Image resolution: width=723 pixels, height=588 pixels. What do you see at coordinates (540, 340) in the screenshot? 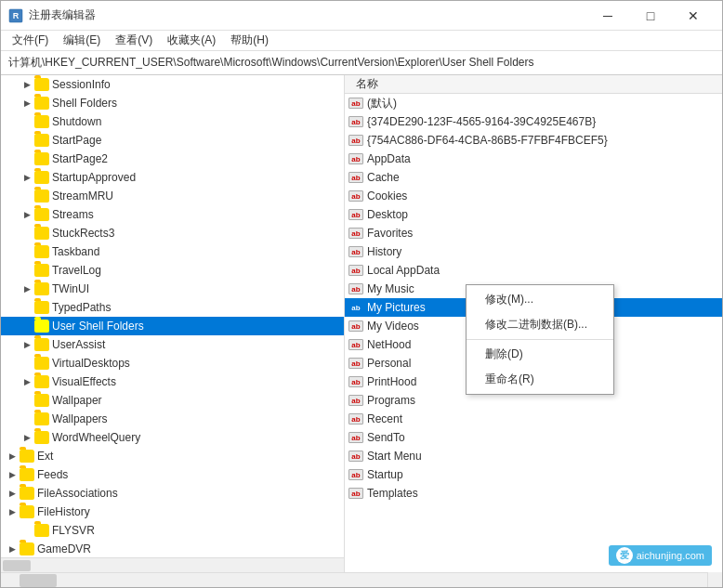
I see `context-menu-separator` at bounding box center [540, 340].